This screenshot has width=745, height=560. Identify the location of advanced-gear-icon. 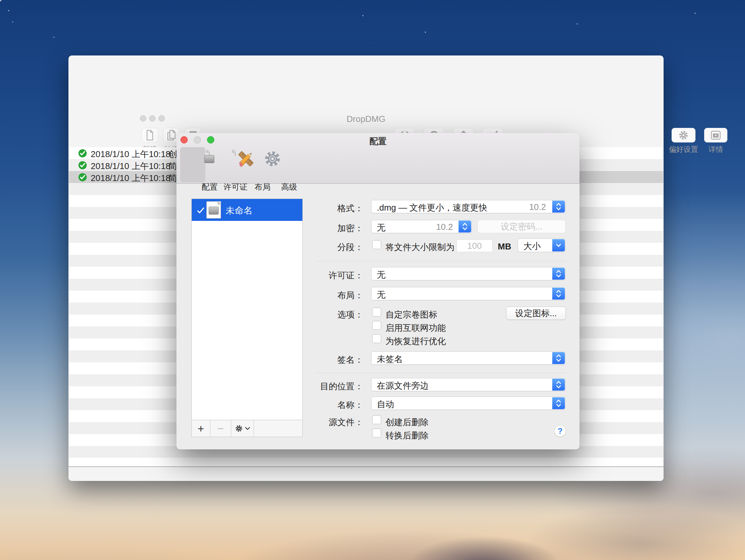
(272, 159).